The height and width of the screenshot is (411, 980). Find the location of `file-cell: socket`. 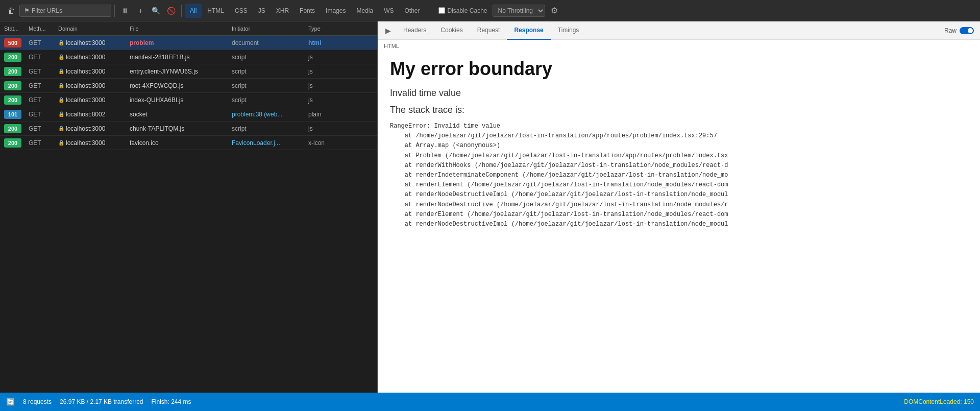

file-cell: socket is located at coordinates (179, 114).